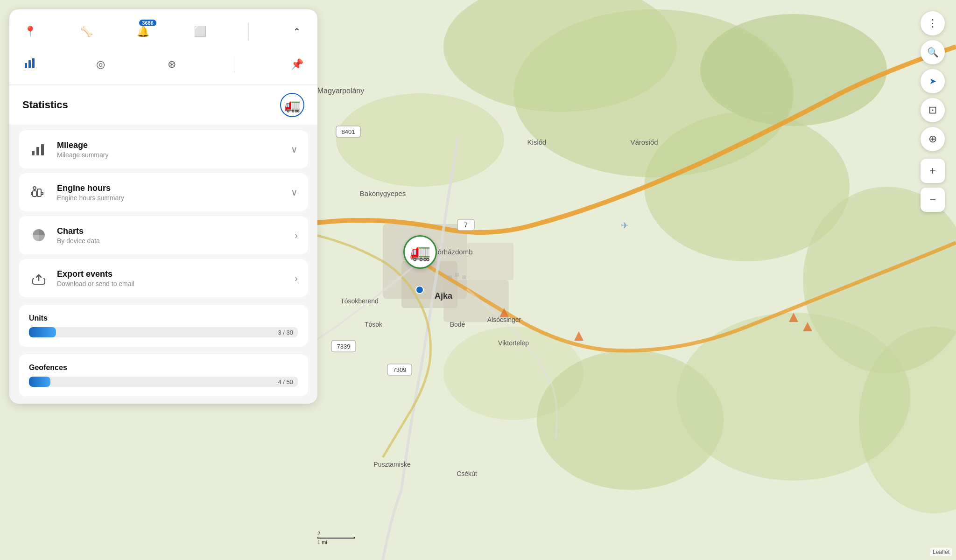 The height and width of the screenshot is (560, 956). I want to click on geofences-bar-fill, so click(40, 382).